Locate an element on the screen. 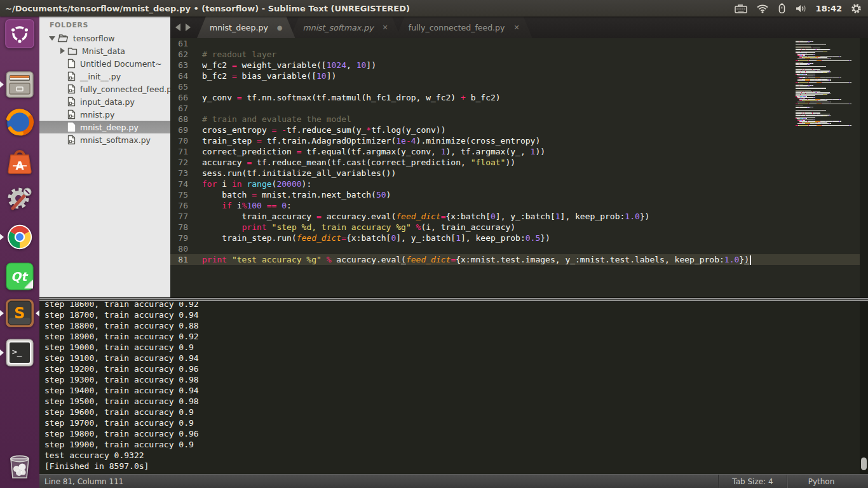  output-line: step 19200, train accuracy 0.96 is located at coordinates (456, 369).